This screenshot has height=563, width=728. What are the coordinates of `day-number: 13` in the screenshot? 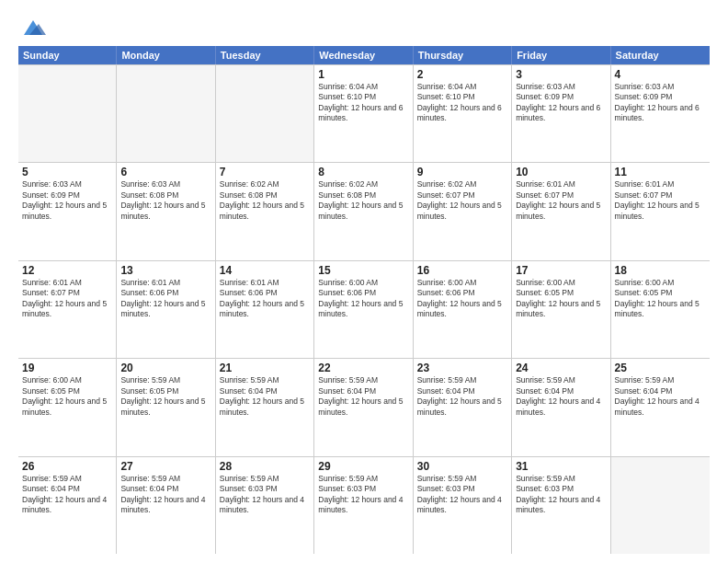 It's located at (165, 270).